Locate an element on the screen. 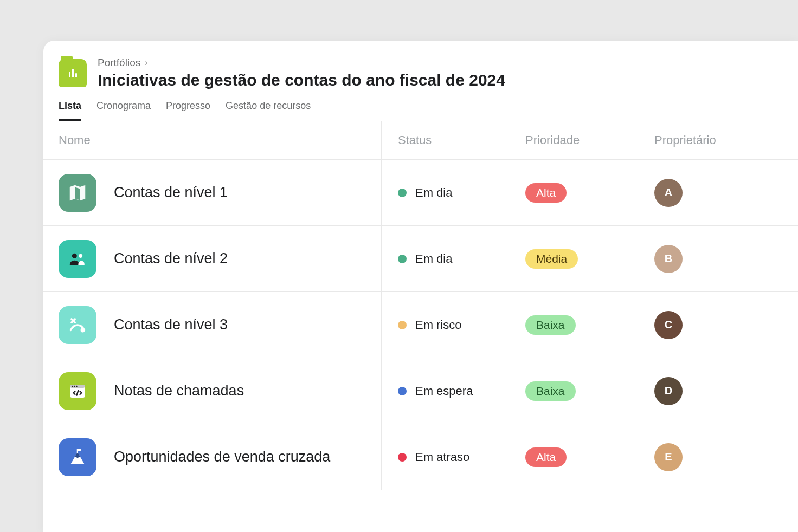 The height and width of the screenshot is (532, 798). cell-name: Contas de nível 3 is located at coordinates (220, 325).